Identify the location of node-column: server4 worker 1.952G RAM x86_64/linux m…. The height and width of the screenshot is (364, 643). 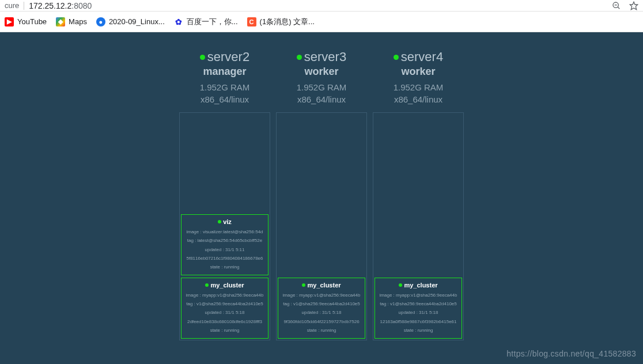
(418, 192).